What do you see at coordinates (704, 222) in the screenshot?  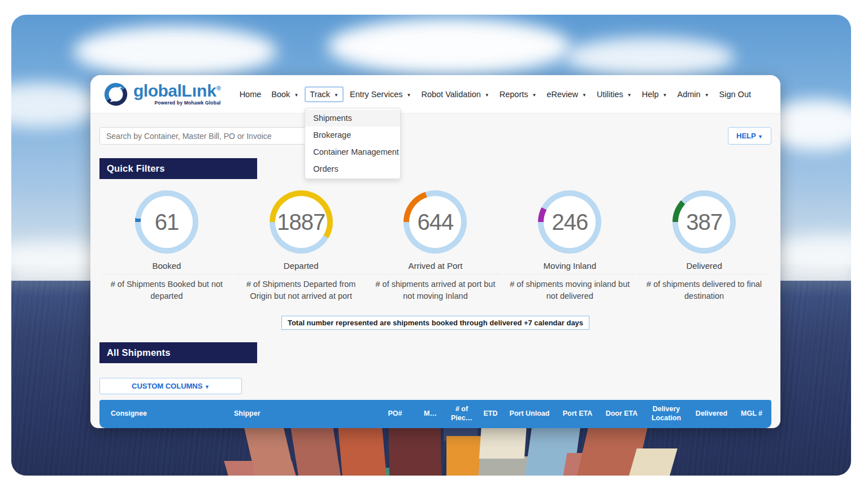 I see `donut-chart: 387` at bounding box center [704, 222].